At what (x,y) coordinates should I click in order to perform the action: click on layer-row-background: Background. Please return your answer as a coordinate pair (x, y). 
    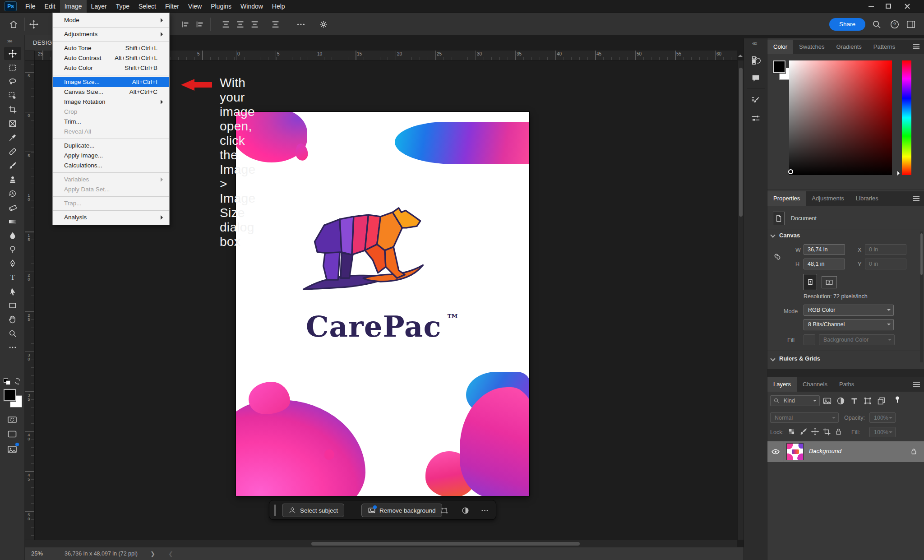
    Looking at the image, I should click on (845, 452).